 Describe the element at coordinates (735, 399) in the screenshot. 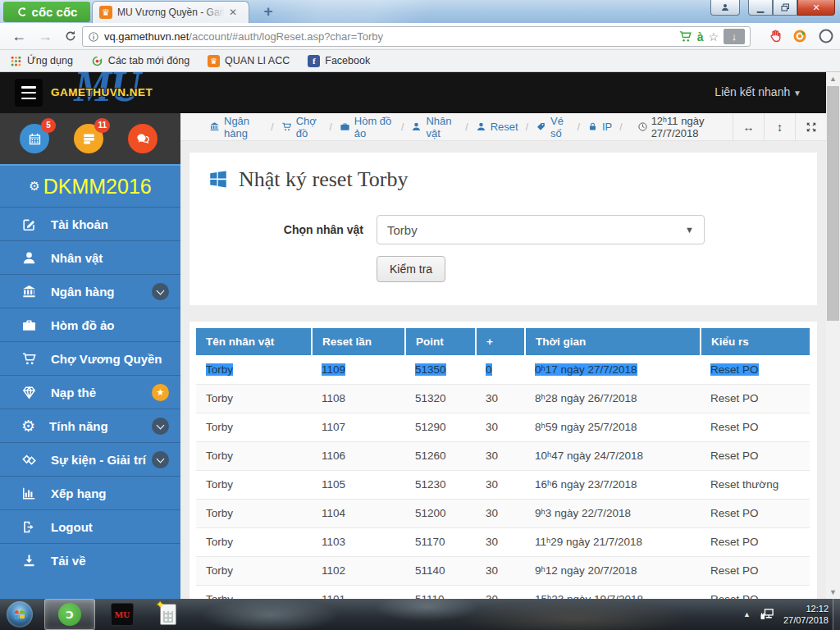

I see `cell-value: Reset PO` at that location.